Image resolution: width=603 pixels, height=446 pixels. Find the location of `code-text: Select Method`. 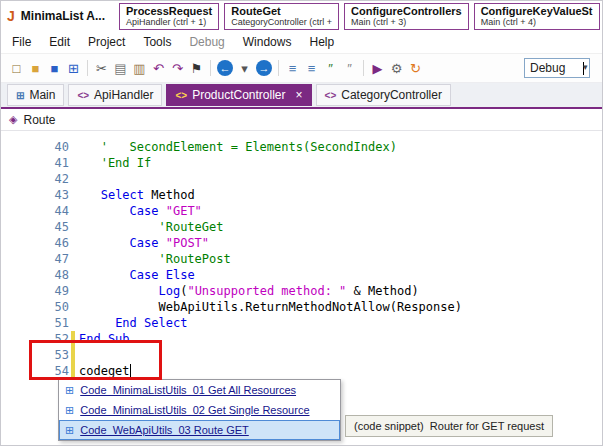

code-text: Select Method is located at coordinates (341, 195).